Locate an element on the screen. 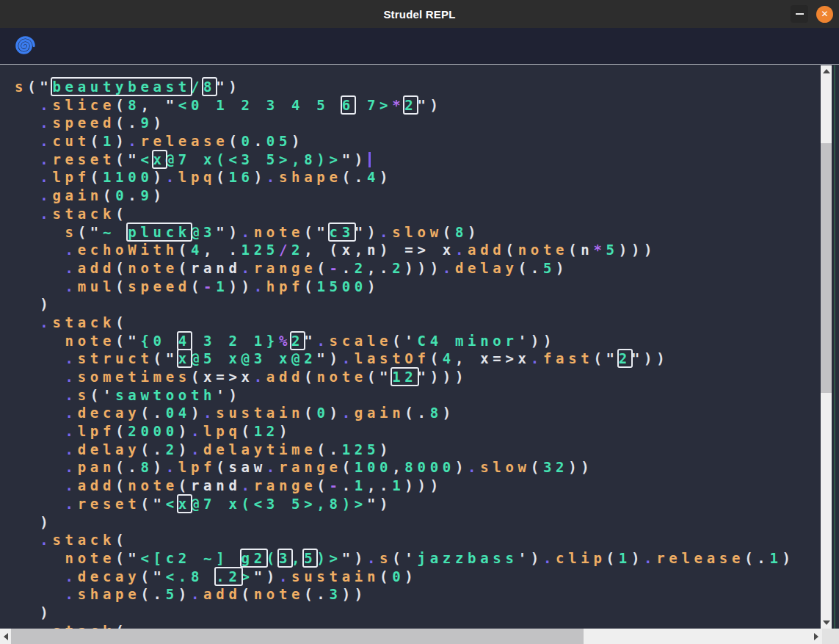 This screenshot has width=839, height=644. code-token: add is located at coordinates (97, 268).